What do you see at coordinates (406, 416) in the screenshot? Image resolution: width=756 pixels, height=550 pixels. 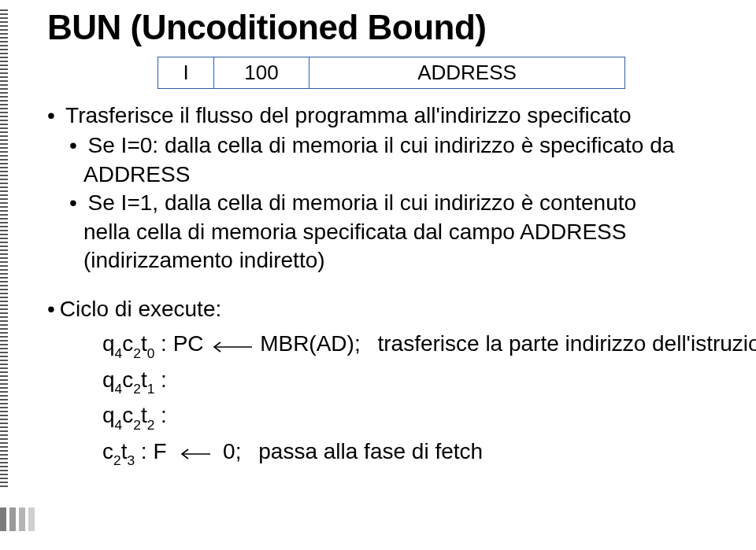 I see `cycle-line-3: q4c2t2 :` at bounding box center [406, 416].